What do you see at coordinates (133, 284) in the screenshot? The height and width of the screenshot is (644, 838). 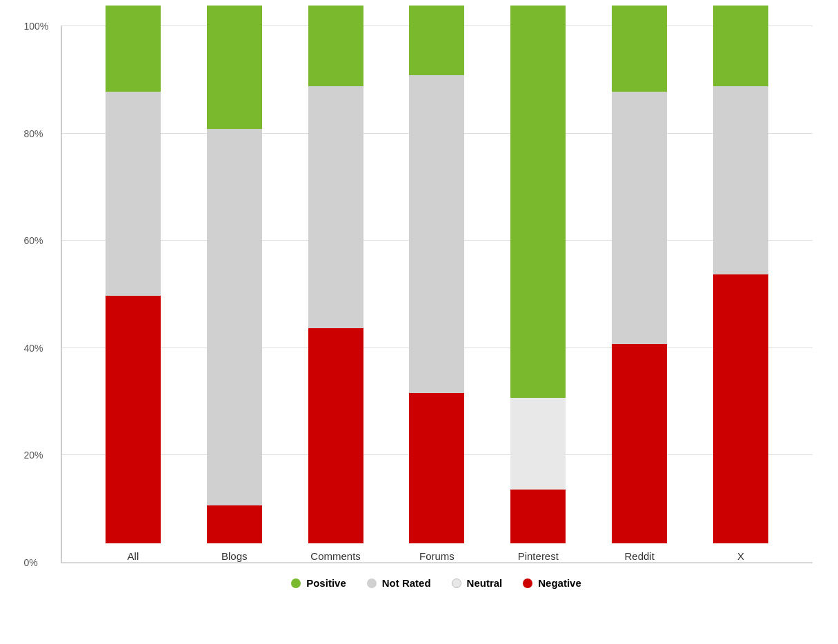 I see `bar-group-all: All` at bounding box center [133, 284].